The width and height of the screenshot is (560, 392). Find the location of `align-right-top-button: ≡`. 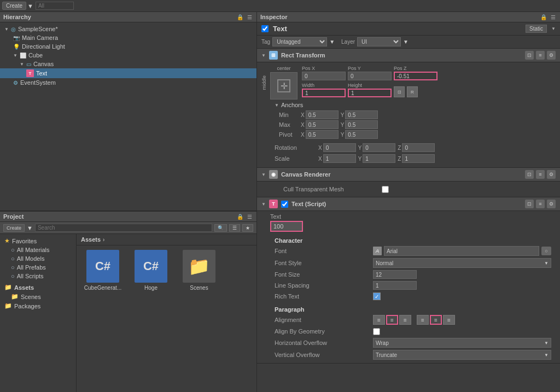

align-right-top-button: ≡ is located at coordinates (405, 320).